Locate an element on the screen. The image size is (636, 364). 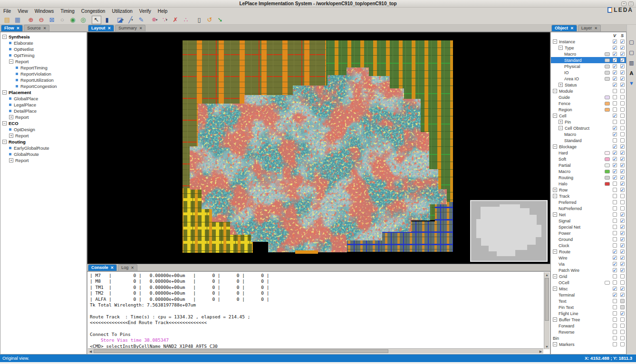
object-tree-item-terminal: Terminal is located at coordinates (588, 295).